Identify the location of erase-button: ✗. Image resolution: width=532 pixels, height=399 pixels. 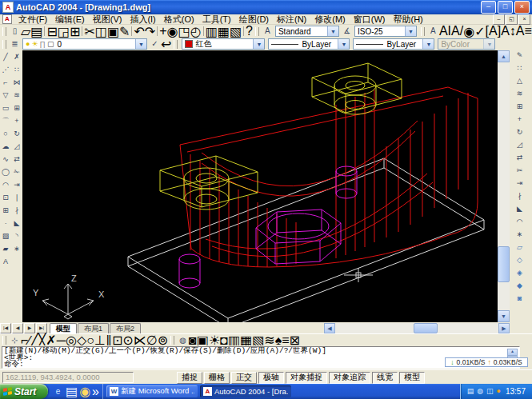
(18, 58).